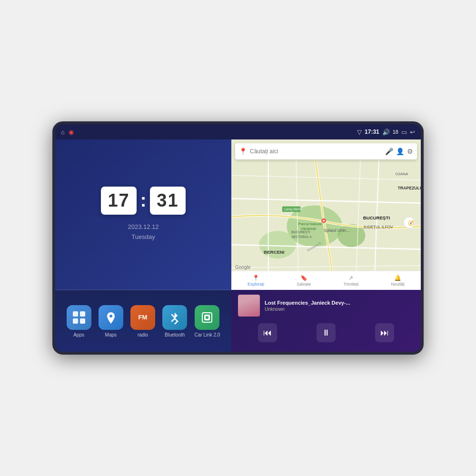  What do you see at coordinates (175, 317) in the screenshot?
I see `bluetooth-icon` at bounding box center [175, 317].